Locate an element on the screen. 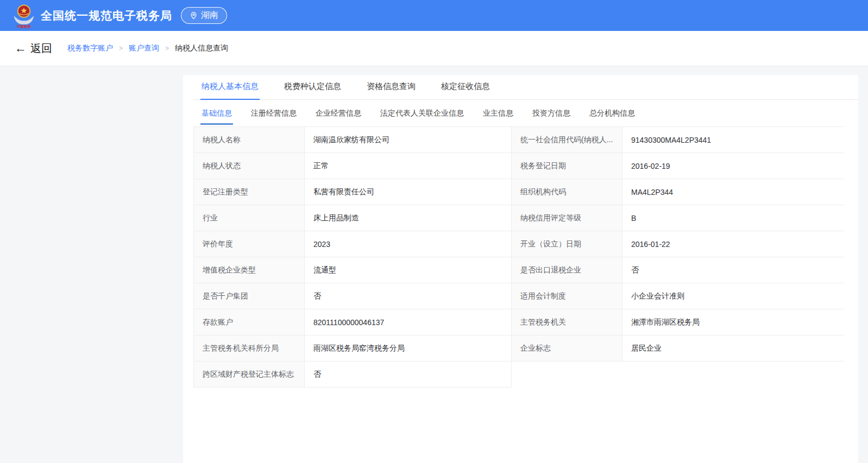 The image size is (868, 463). field-value: 82011100000046137 is located at coordinates (408, 322).